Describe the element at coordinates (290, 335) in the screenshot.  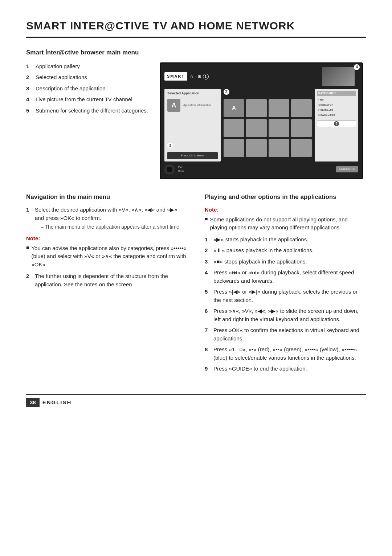
I see `play-text-7: Press »OK« to confirm the selections in …` at that location.